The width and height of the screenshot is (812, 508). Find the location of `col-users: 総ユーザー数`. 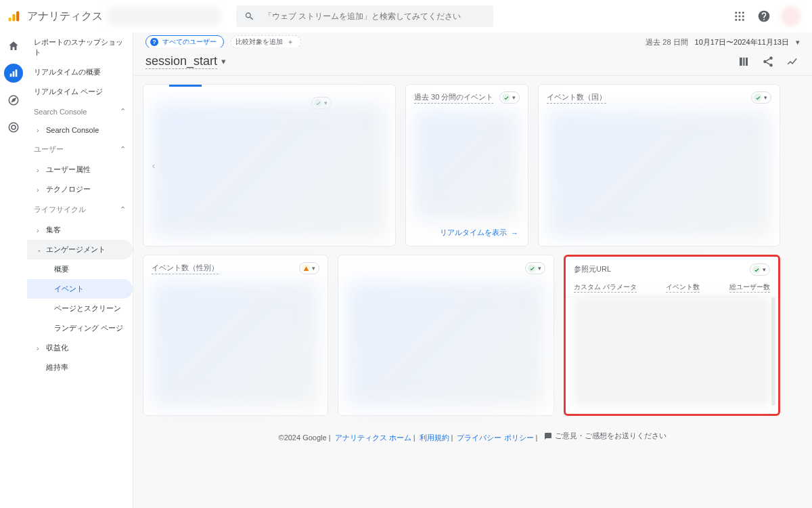

col-users: 総ユーザー数 is located at coordinates (750, 287).